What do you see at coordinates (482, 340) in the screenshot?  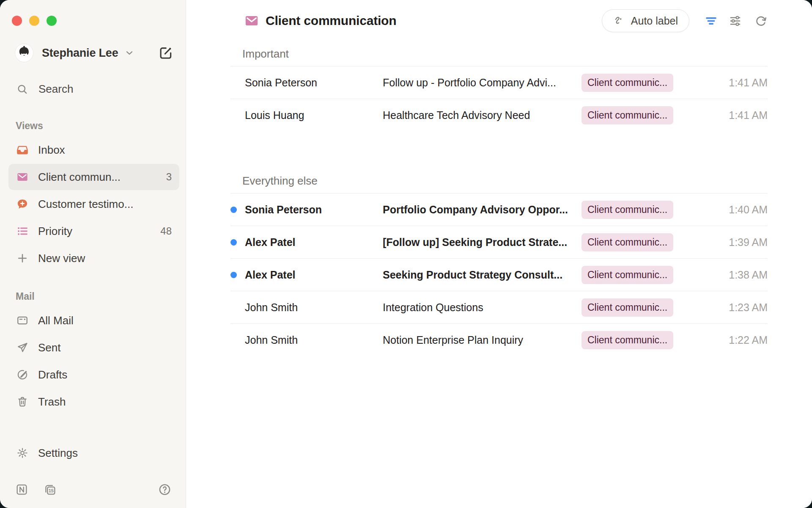 I see `email-subject: Notion Enterprise Plan Inquiry` at bounding box center [482, 340].